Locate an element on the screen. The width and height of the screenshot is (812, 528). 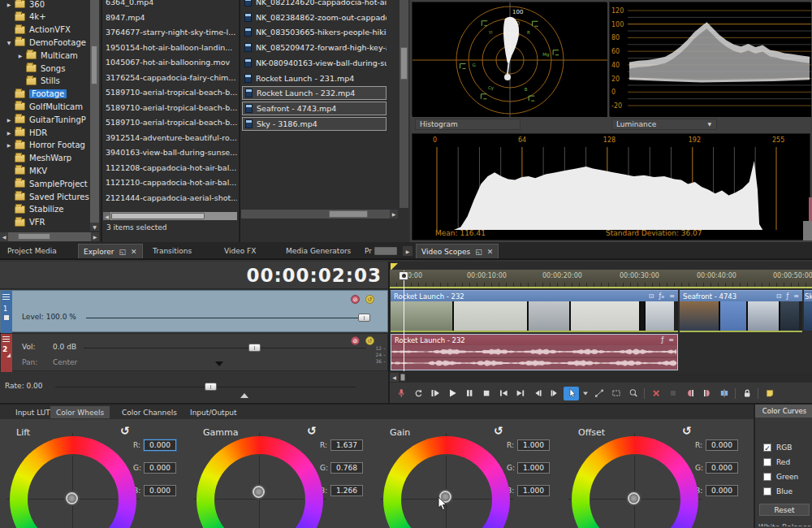
media-item: Rocket Launch - 232.mp4 is located at coordinates (314, 93).